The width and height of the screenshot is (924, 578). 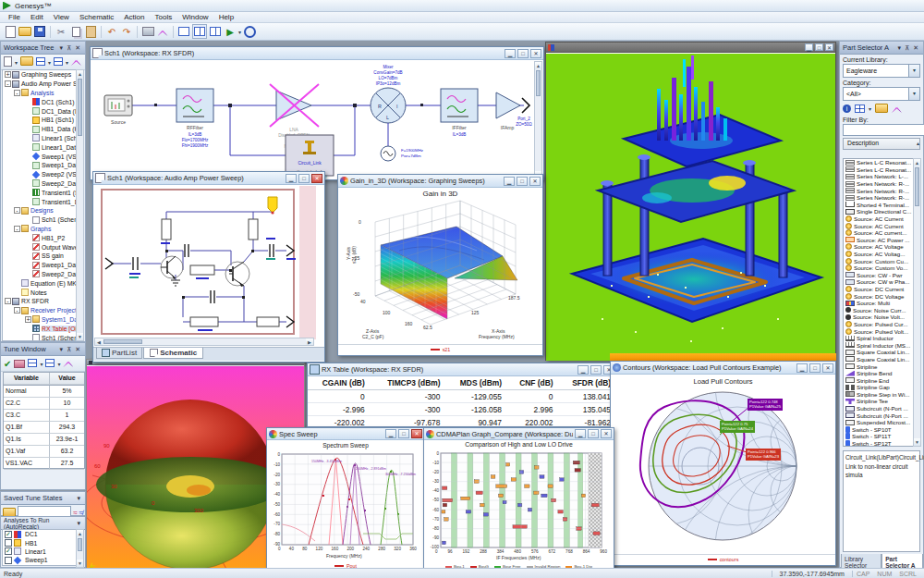 I want to click on part-list-item: Source: Multi, so click(x=879, y=303).